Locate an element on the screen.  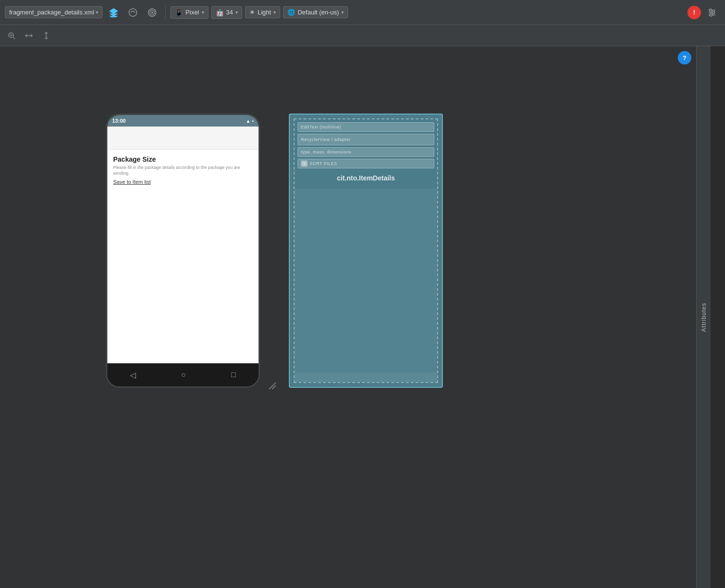
blueprint-header: EditText (multiline) RecyclerView / adap… is located at coordinates (366, 154).